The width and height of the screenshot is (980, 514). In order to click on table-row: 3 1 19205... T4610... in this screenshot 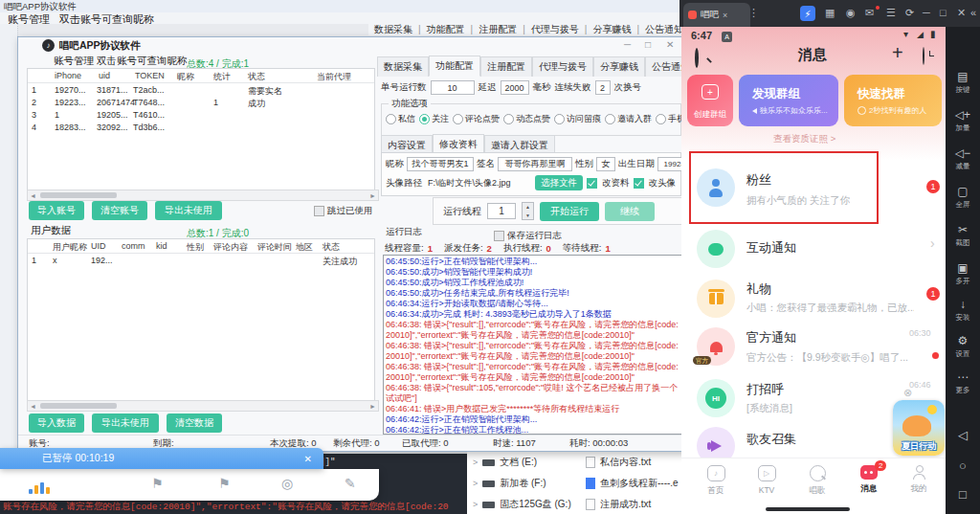, I will do `click(201, 117)`.